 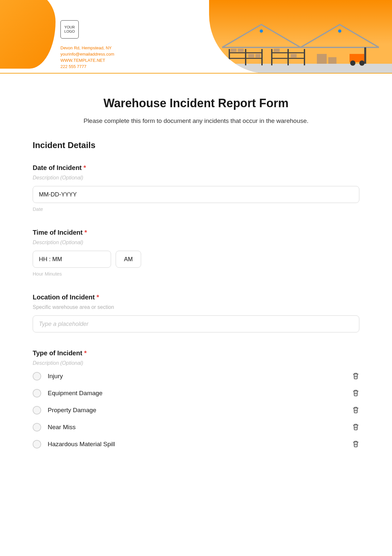 What do you see at coordinates (196, 313) in the screenshot?
I see `field-location: Location of Incident * Specific warehous…` at bounding box center [196, 313].